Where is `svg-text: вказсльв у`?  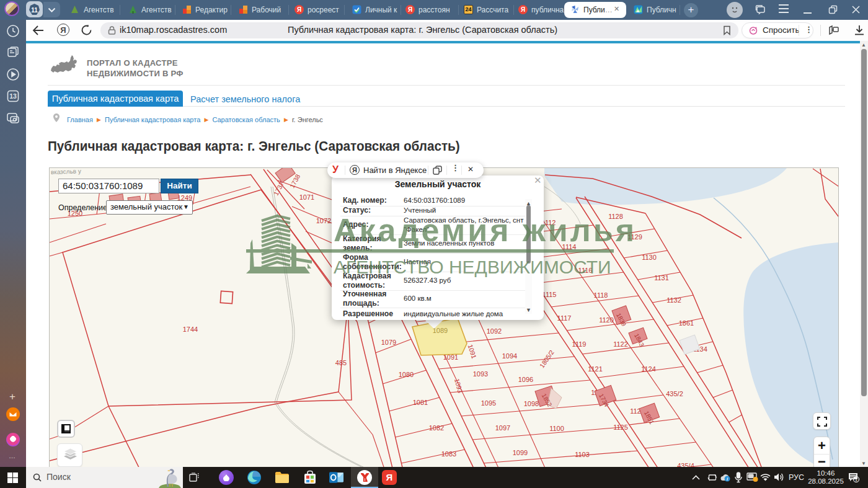
svg-text: вказсльв у is located at coordinates (66, 172).